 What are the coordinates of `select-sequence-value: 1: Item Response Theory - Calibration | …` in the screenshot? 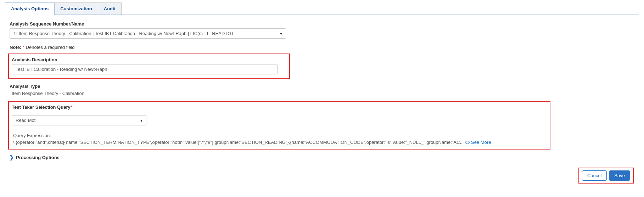 It's located at (148, 33).